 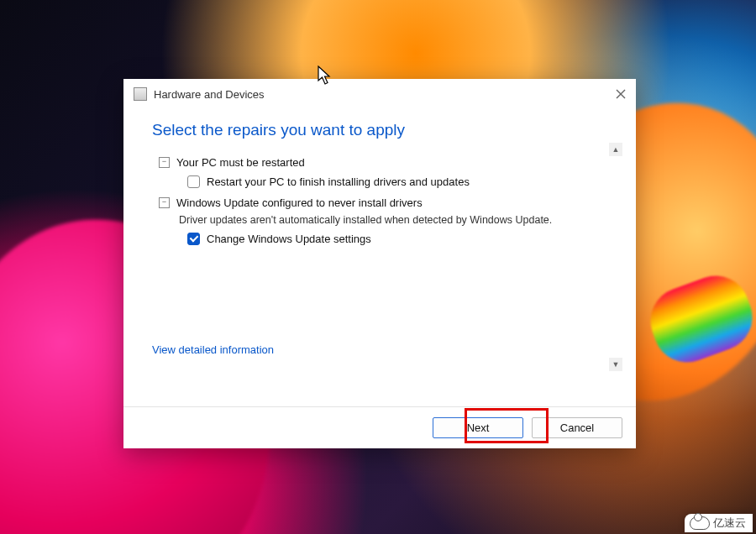 I want to click on option-label: Change Windows Update settings, so click(x=289, y=238).